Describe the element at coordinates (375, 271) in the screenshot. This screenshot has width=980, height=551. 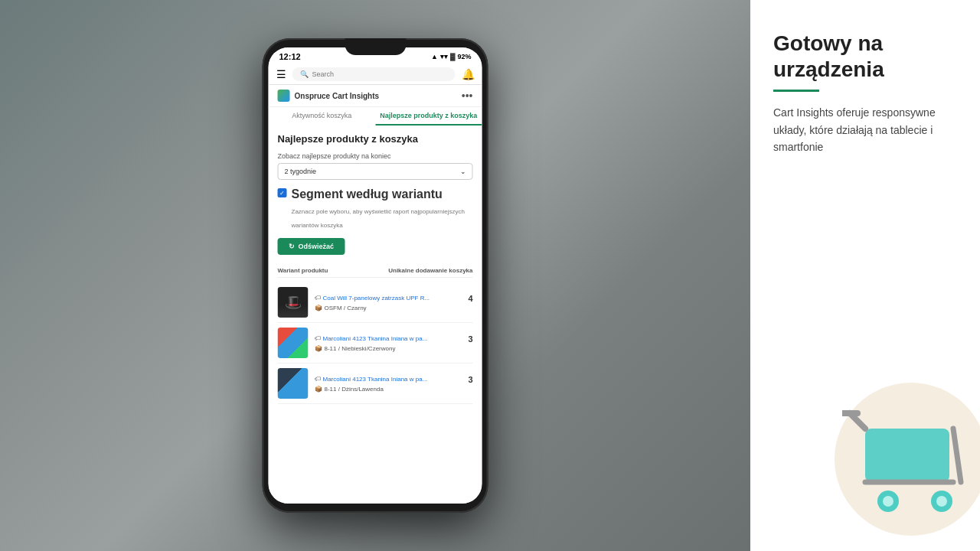
I see `table-header: Wariant produktu Unikalne dodawanie kosz…` at that location.